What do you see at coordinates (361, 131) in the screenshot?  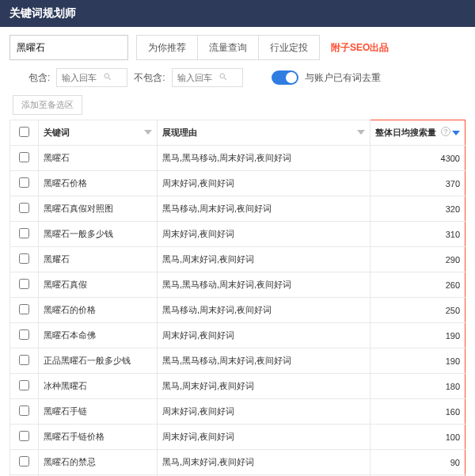 I see `sort-reason` at bounding box center [361, 131].